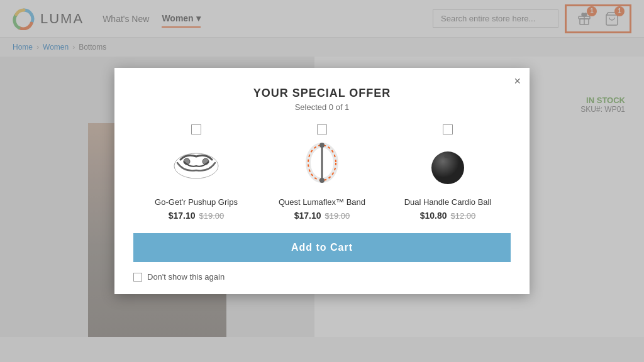  Describe the element at coordinates (322, 129) in the screenshot. I see `product-2-checkbox` at that location.